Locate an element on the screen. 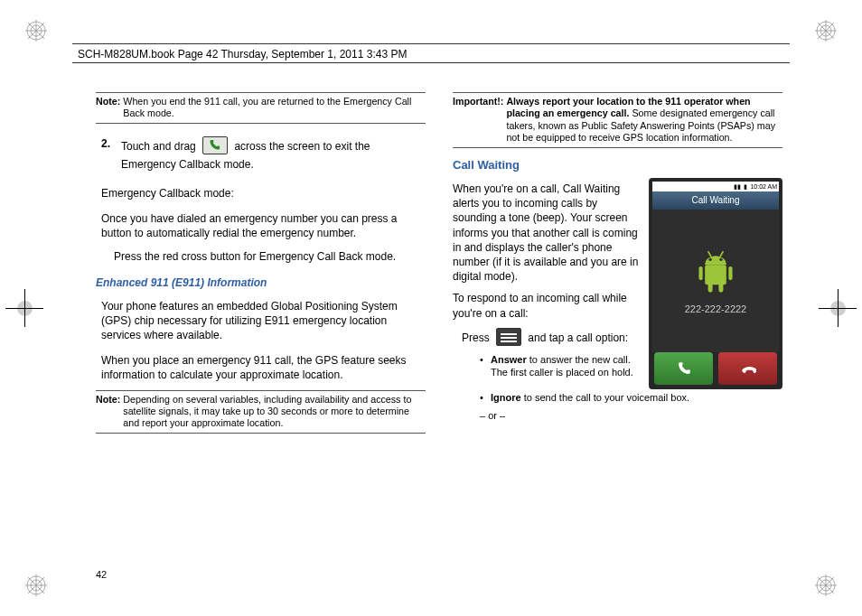  heading-call-waiting: Call Waiting is located at coordinates (618, 165).